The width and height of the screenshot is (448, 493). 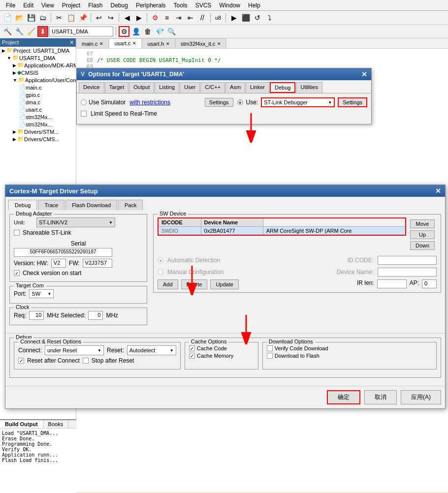 What do you see at coordinates (257, 18) in the screenshot?
I see `reset-btn: ↺` at bounding box center [257, 18].